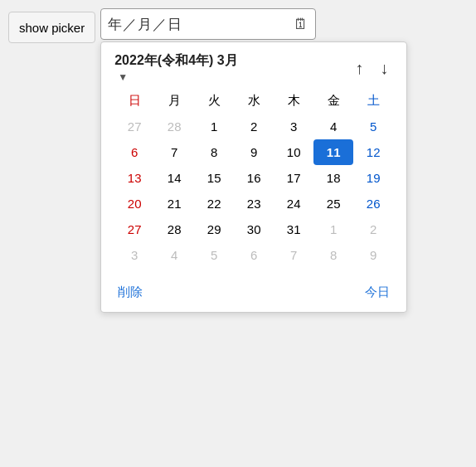 This screenshot has height=467, width=476. I want to click on calendar-day: 25, so click(333, 204).